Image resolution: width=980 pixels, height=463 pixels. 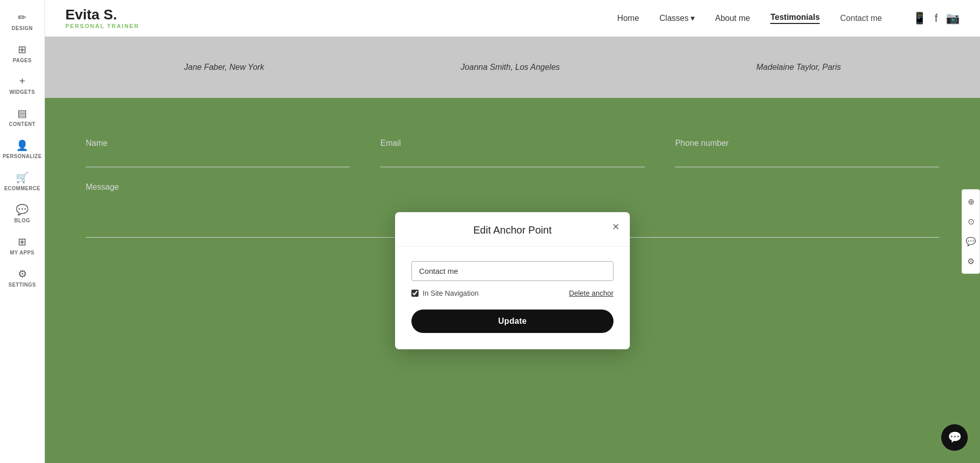 I want to click on nav-link-classes: Classes ▾, so click(x=677, y=18).